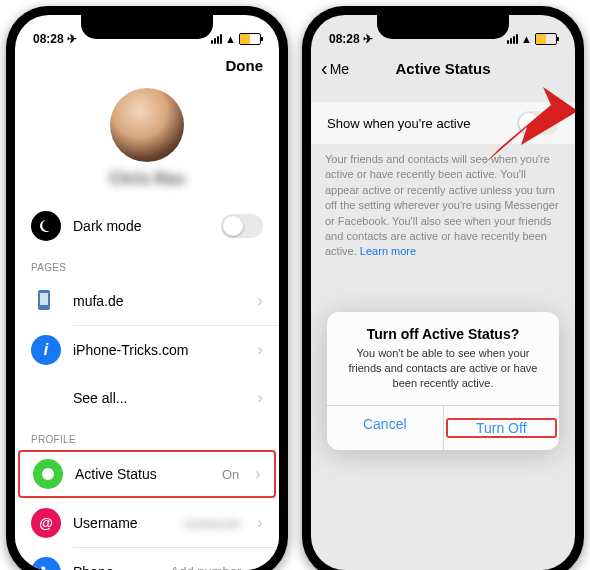 This screenshot has width=590, height=570. What do you see at coordinates (130, 350) in the screenshot?
I see `page-label: iPhone-Tricks.com` at bounding box center [130, 350].